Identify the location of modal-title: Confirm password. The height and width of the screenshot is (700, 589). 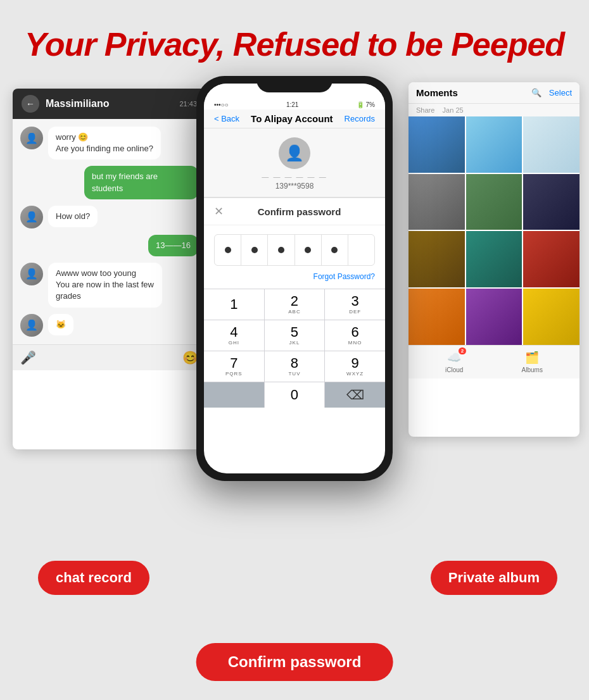
(299, 211).